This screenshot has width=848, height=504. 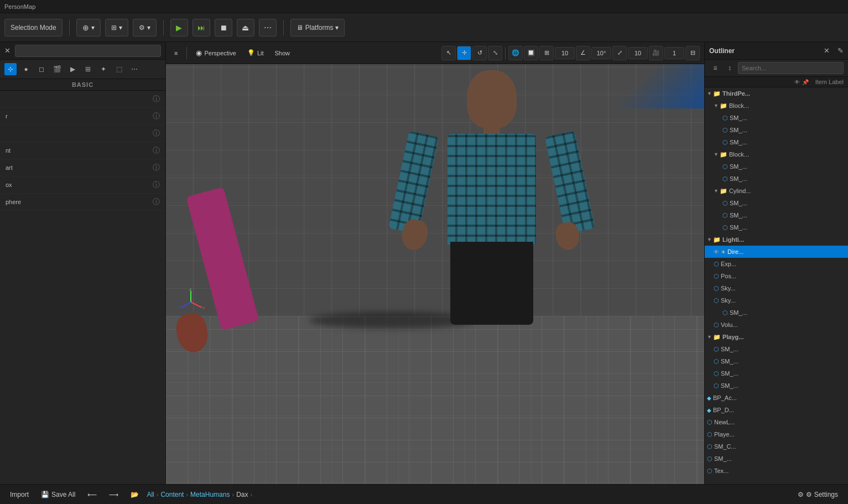 I want to click on grid-snap-button: ⊞, so click(x=547, y=53).